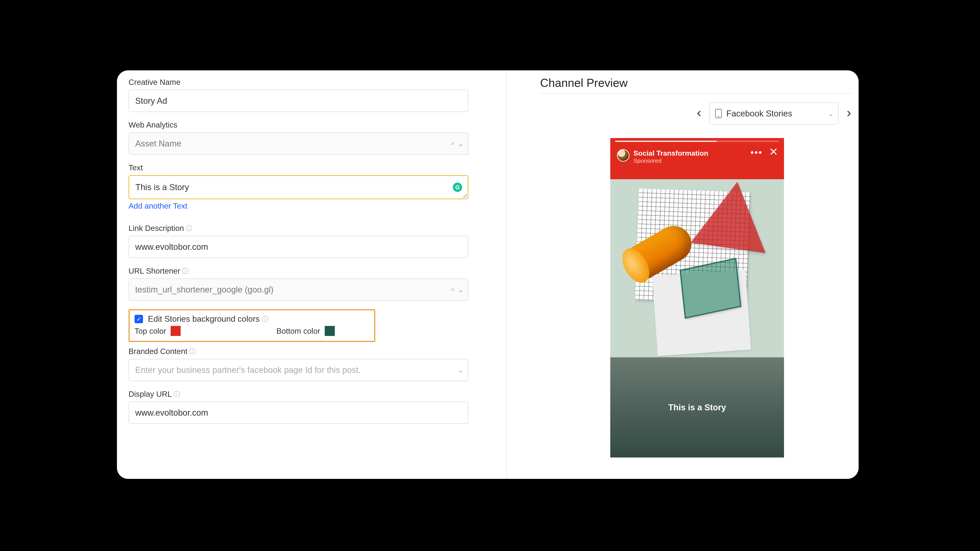 This screenshot has height=551, width=980. What do you see at coordinates (298, 413) in the screenshot?
I see `display-url-input: www.evoltobor.com` at bounding box center [298, 413].